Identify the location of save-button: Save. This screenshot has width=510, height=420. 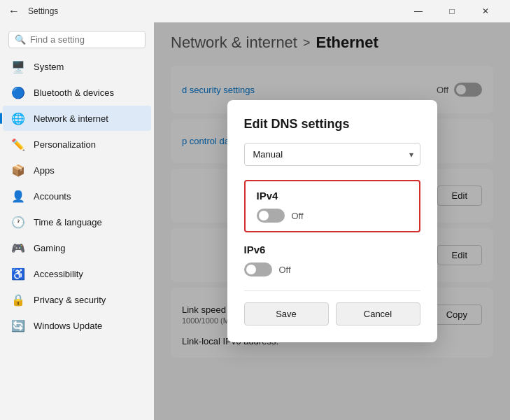
(287, 314).